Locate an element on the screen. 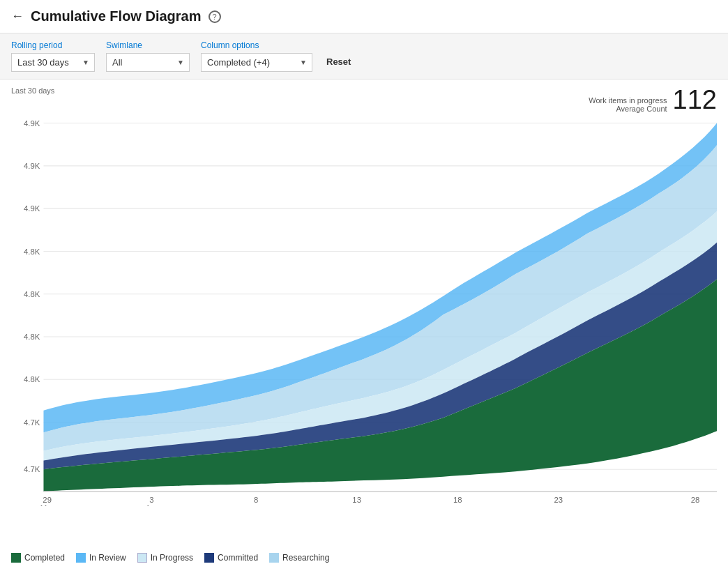 Image resolution: width=728 pixels, height=571 pixels. swimlane-label: Swimlane is located at coordinates (148, 45).